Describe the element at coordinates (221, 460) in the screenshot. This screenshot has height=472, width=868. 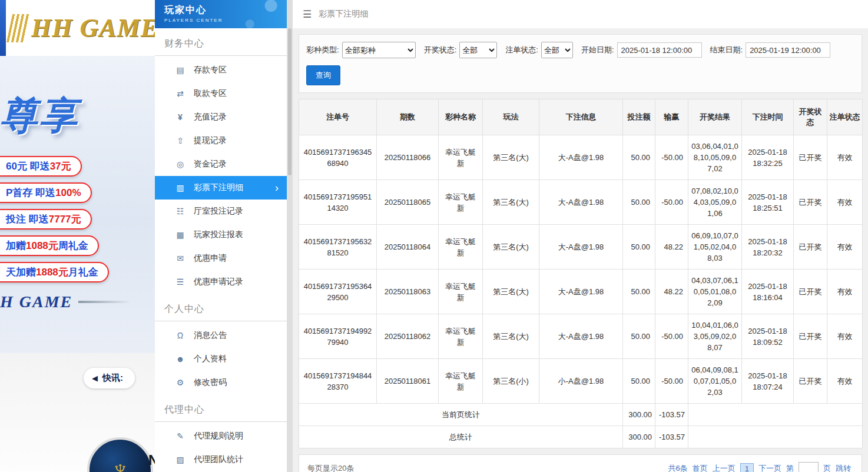
I see `sidebar-item-agent-team: 代理团队统计` at that location.